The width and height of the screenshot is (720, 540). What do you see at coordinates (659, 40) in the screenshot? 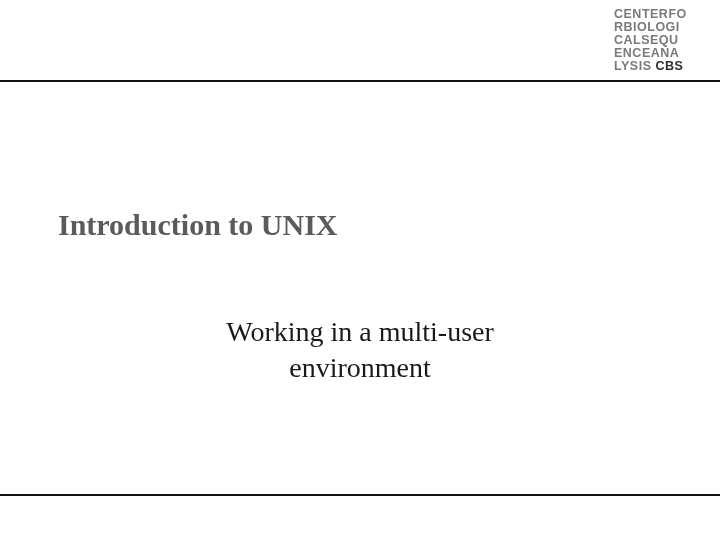
I see `institution-logo: CENTERFO RBIOLOGI CALSEQU ENCEANA LYSIS …` at bounding box center [659, 40].